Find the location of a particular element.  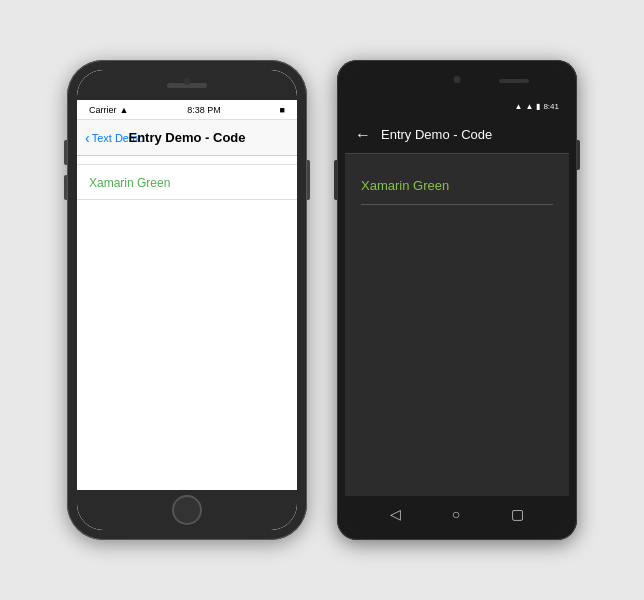

android-battery-icon: ▮ is located at coordinates (538, 106).